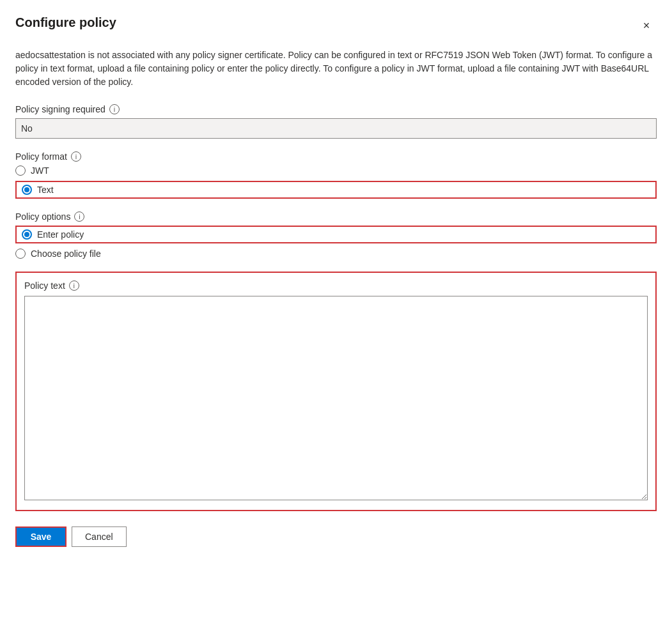  Describe the element at coordinates (66, 23) in the screenshot. I see `dialog-title: Configure policy` at that location.